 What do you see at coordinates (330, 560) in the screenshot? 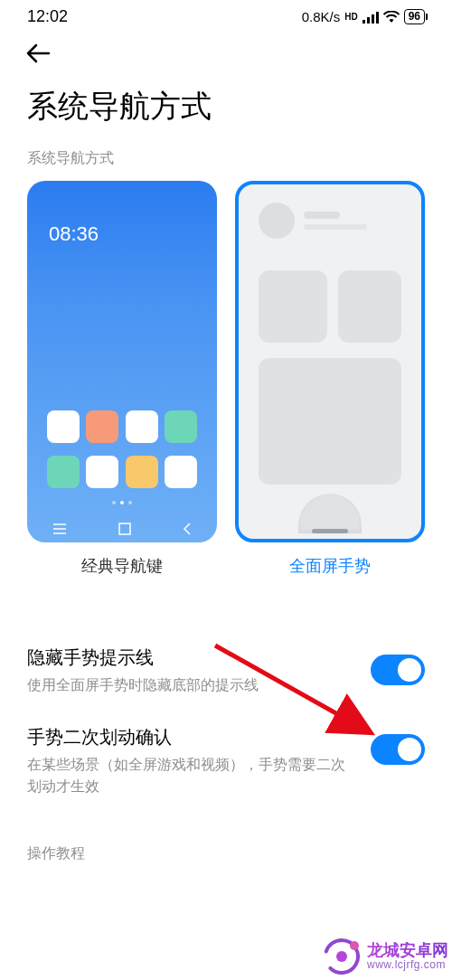
I see `option-gesture-label: 全面屏手势` at bounding box center [330, 560].